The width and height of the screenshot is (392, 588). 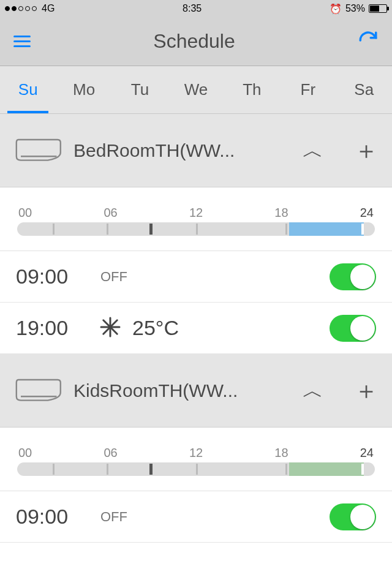 What do you see at coordinates (196, 90) in the screenshot?
I see `day-tabs: SuMoTuWeThFrSa` at bounding box center [196, 90].